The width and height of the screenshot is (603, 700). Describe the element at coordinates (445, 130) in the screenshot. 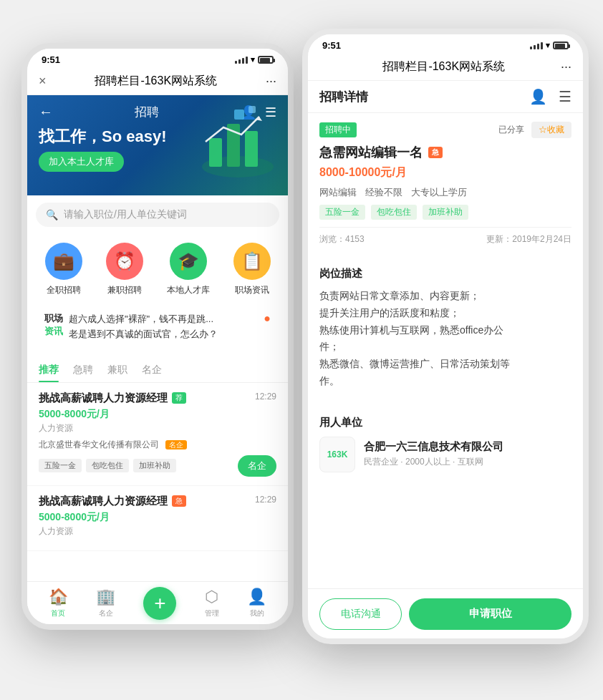

I see `job-status-row: 招聘中 已分享 ☆收藏` at that location.